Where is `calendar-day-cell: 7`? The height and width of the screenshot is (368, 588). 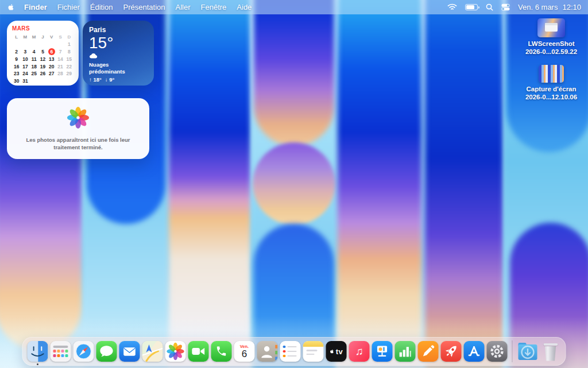 calendar-day-cell: 7 is located at coordinates (60, 52).